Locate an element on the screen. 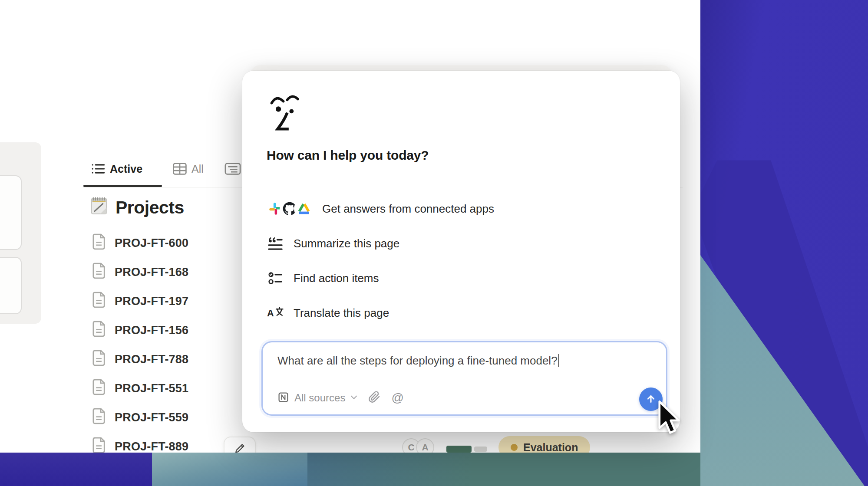 This screenshot has width=868, height=486. active-tab-indicator is located at coordinates (122, 186).